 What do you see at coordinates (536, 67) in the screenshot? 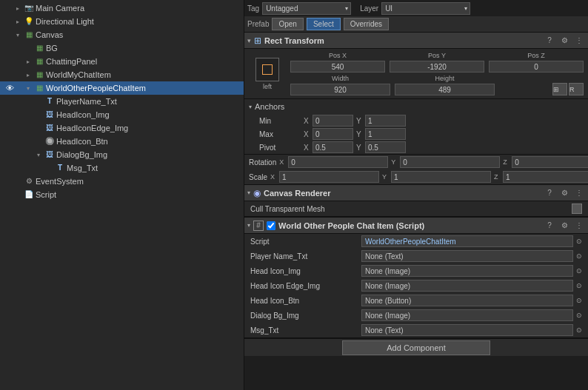
I see `pos-z-input` at bounding box center [536, 67].